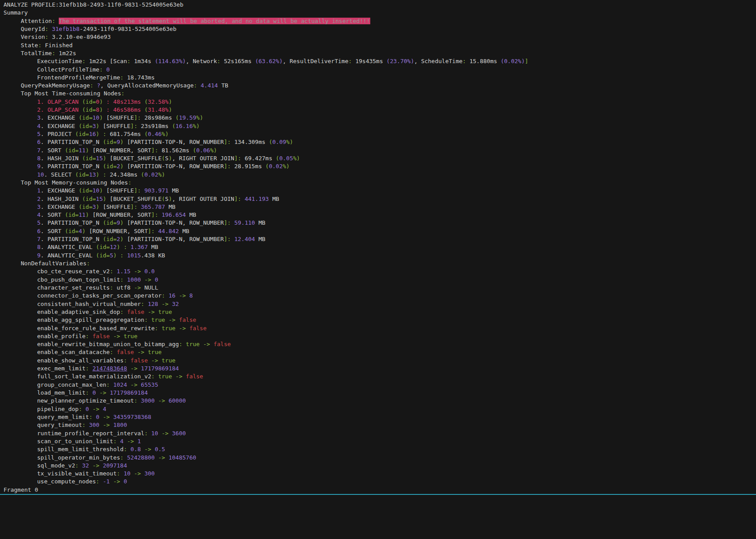  I want to click on variable-enable-agg-spill-preaggregation: enable_agg_spill_preaggregation: true ->…, so click(378, 320).